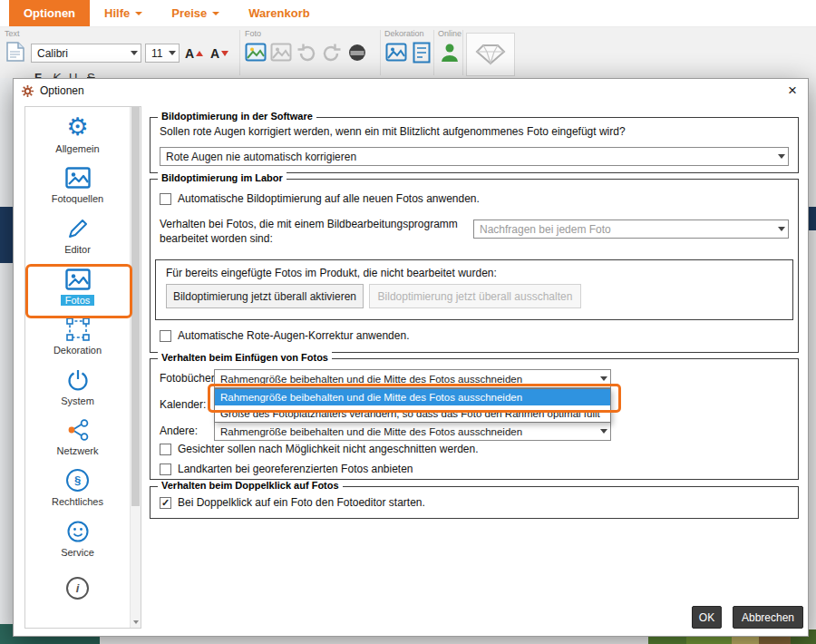  Describe the element at coordinates (468, 157) in the screenshot. I see `dropdown-value: Rote Augen nie automatisch korrigieren` at that location.